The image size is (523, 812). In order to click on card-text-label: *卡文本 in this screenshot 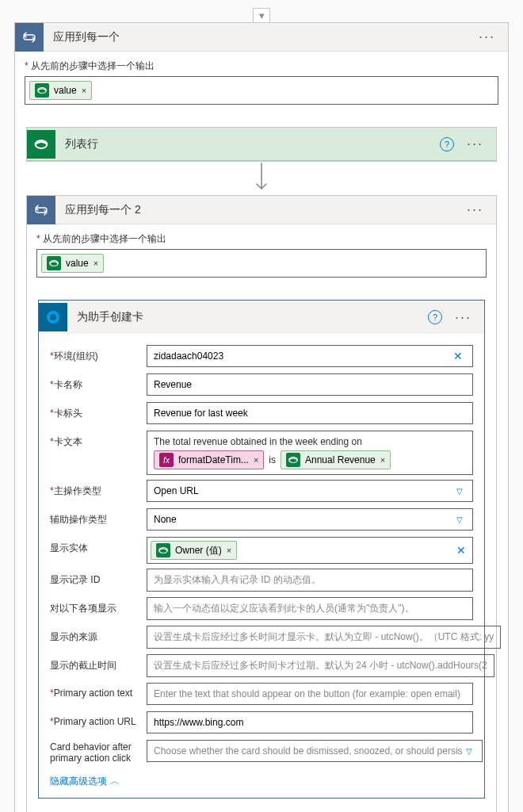, I will do `click(98, 439)`.